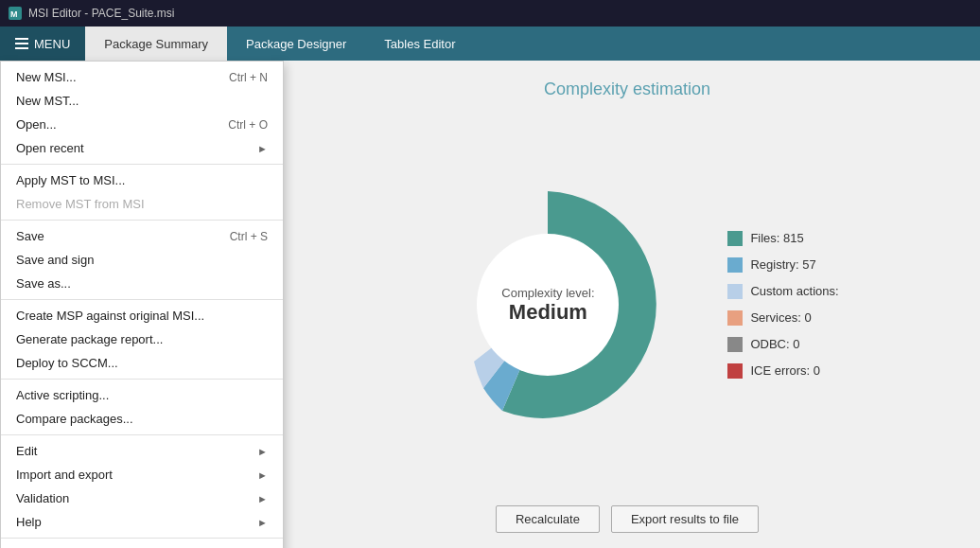 Image resolution: width=980 pixels, height=548 pixels. I want to click on menu-item-compare-packages: Compare packages..., so click(142, 418).